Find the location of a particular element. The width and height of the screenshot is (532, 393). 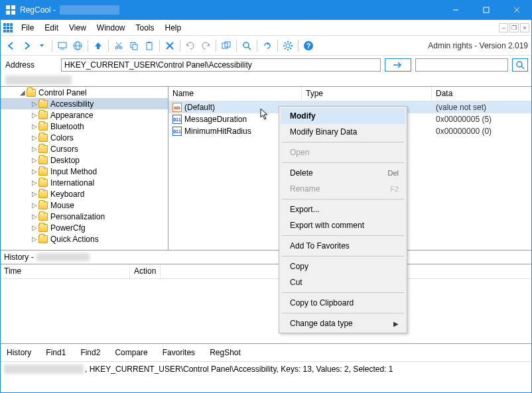

tree-item: ▷Colors is located at coordinates (84, 138).